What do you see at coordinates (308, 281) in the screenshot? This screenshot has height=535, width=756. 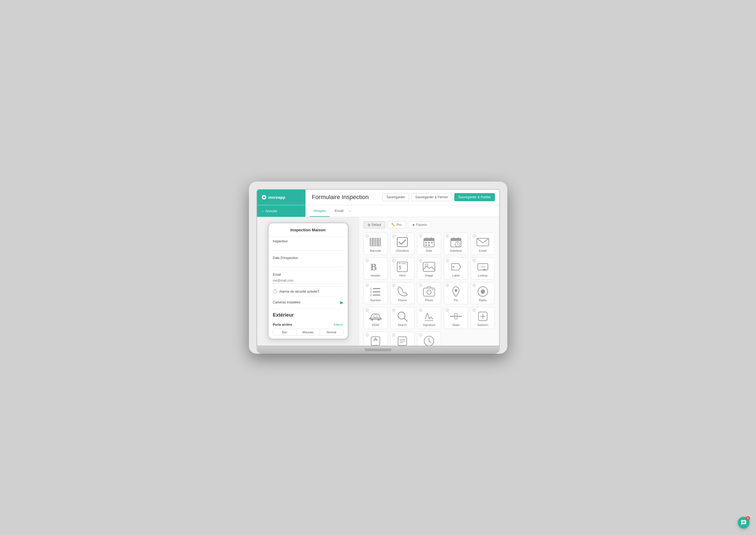 I see `phone-mock: Inspection Maison Inspecteur Date D'insp…` at bounding box center [308, 281].